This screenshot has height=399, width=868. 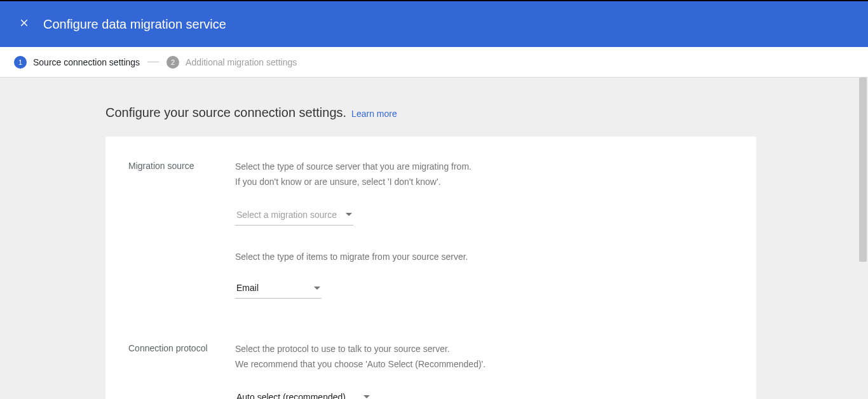 What do you see at coordinates (374, 114) in the screenshot?
I see `learn-more-link: Learn more` at bounding box center [374, 114].